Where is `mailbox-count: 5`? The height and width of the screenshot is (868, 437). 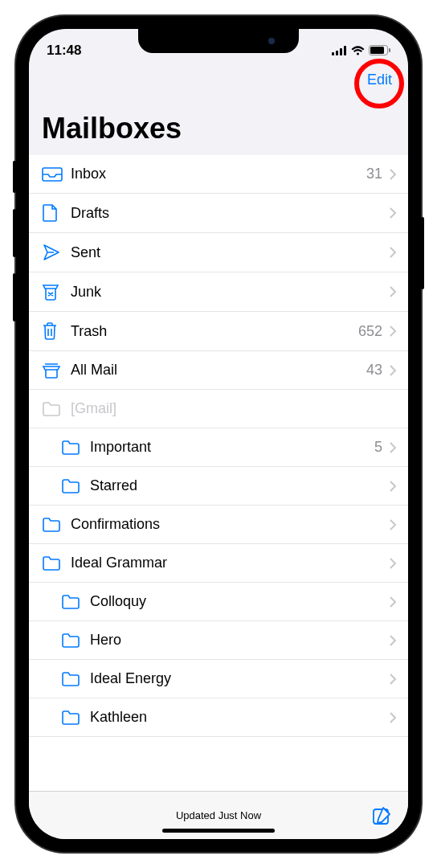 mailbox-count: 5 is located at coordinates (378, 447).